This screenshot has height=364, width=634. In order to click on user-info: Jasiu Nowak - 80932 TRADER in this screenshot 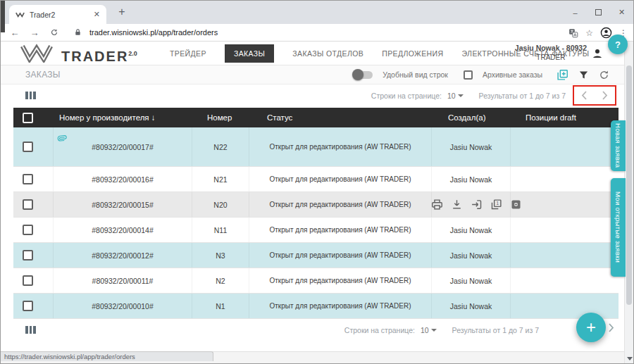, I will do `click(551, 52)`.